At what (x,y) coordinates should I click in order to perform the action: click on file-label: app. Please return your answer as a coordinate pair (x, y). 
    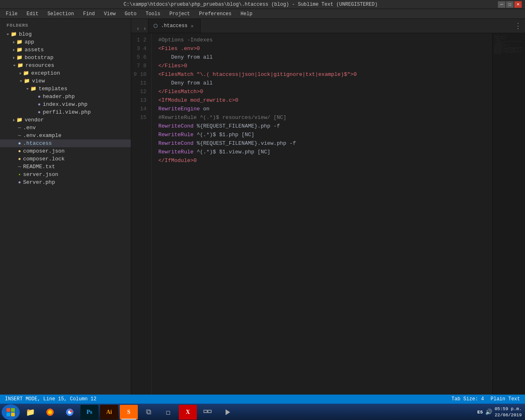
    Looking at the image, I should click on (30, 42).